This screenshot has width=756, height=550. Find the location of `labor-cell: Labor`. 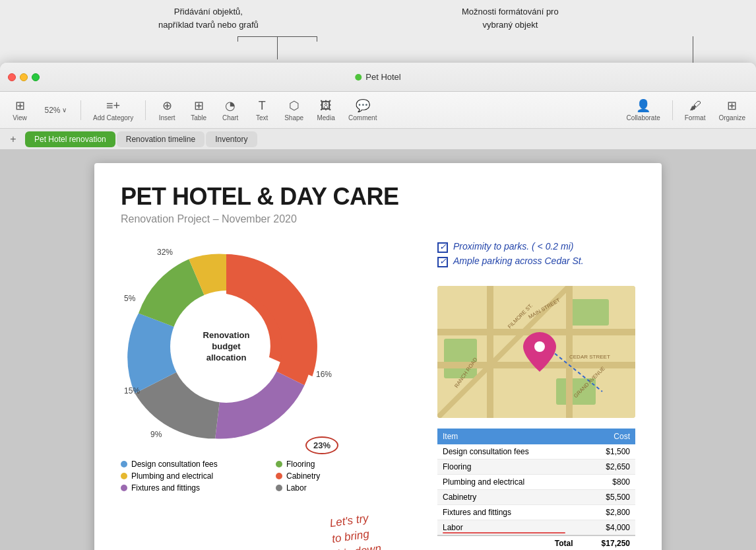

labor-cell: Labor is located at coordinates (508, 528).